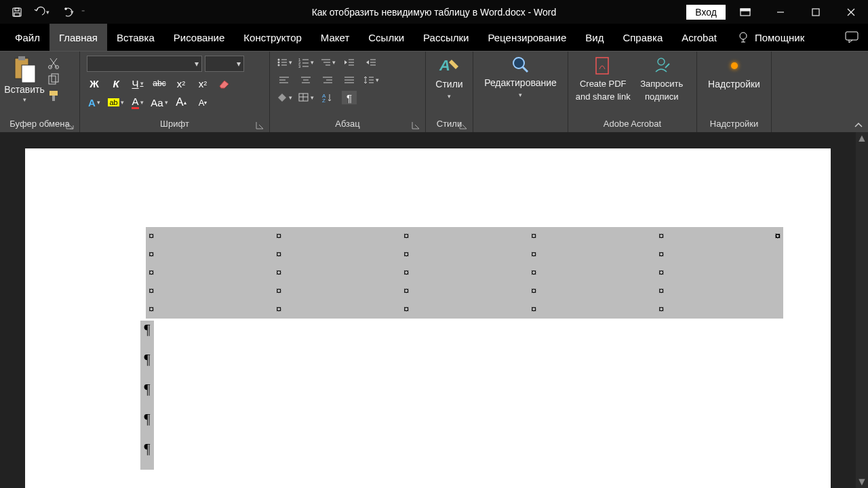 The width and height of the screenshot is (868, 488). Describe the element at coordinates (224, 64) in the screenshot. I see `font-size-combo: ▾` at that location.